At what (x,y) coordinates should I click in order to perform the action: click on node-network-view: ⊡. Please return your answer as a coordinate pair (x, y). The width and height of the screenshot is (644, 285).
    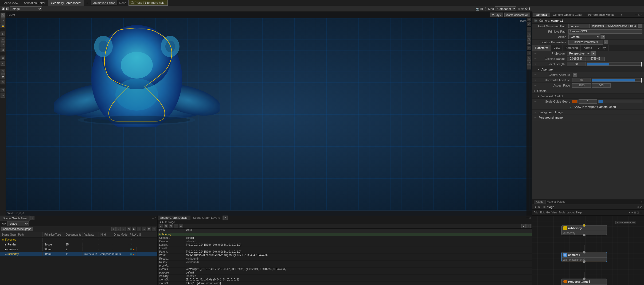
    Looking at the image, I should click on (638, 213).